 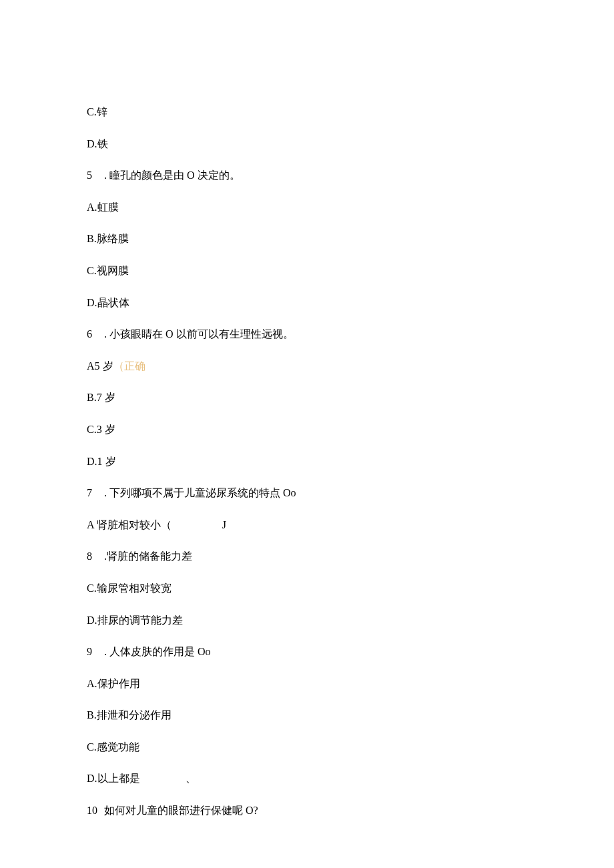 What do you see at coordinates (307, 588) in the screenshot?
I see `q7-option-c: C.输尿管相对较宽` at bounding box center [307, 588].